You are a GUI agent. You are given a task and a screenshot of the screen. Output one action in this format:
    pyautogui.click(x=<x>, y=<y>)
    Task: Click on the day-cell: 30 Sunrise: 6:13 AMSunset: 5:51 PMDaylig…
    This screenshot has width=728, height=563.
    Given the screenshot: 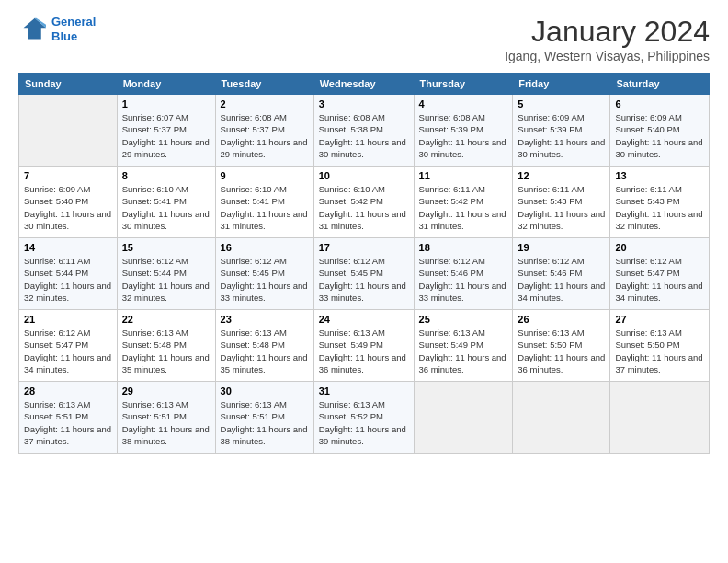 What is the action you would take?
    pyautogui.click(x=265, y=418)
    